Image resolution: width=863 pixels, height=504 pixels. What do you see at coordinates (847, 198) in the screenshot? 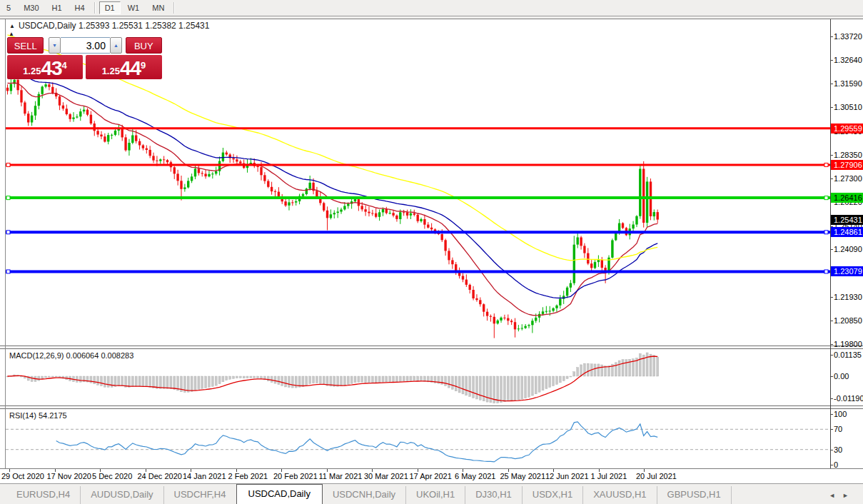
I see `level-price-badge: 1.26416` at bounding box center [847, 198].